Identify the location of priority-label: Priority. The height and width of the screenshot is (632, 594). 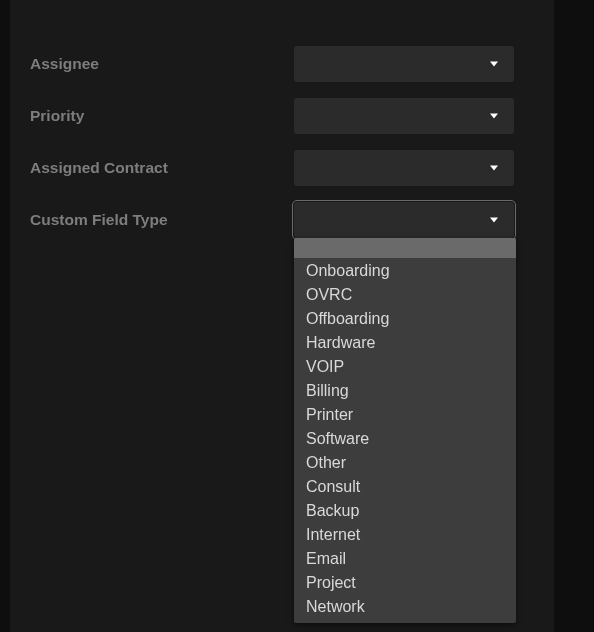
(162, 116).